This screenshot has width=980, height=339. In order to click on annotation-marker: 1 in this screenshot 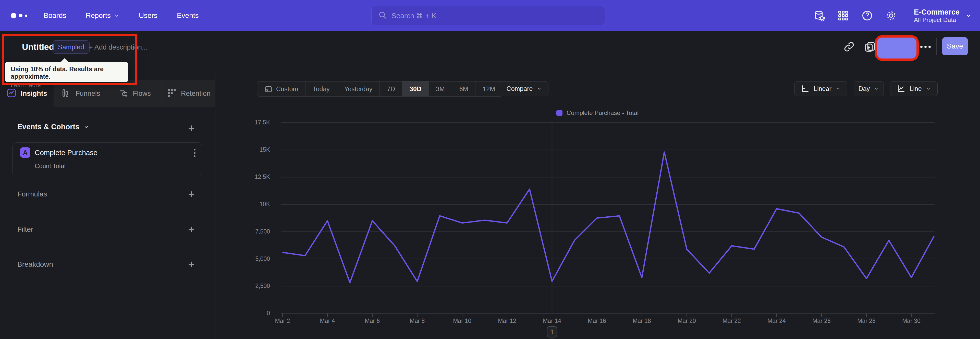, I will do `click(552, 332)`.